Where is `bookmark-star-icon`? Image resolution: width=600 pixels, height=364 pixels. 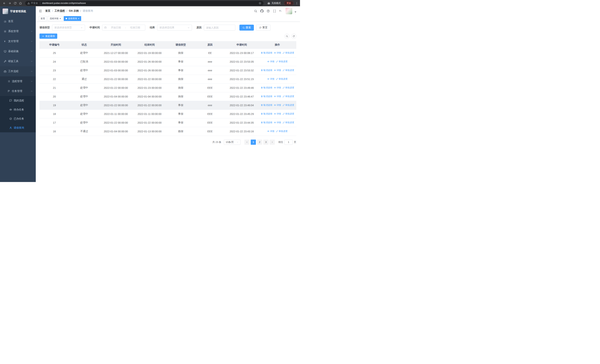 bookmark-star-icon is located at coordinates (260, 3).